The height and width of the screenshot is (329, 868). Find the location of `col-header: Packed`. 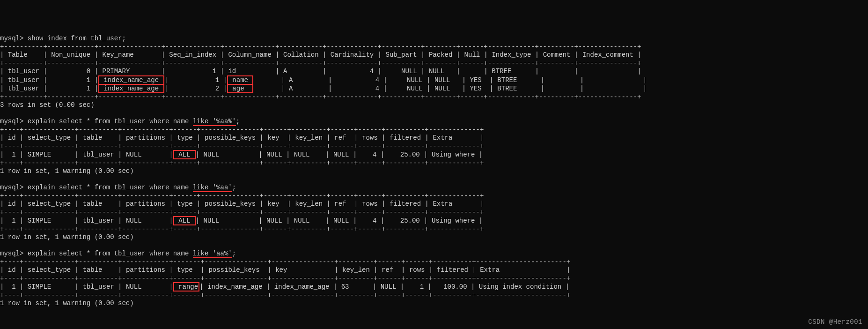

col-header: Packed is located at coordinates (441, 55).